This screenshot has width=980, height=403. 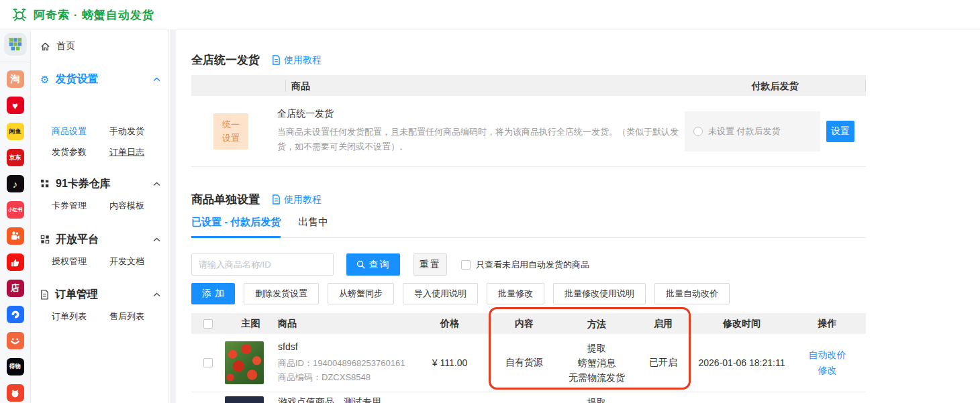 I want to click on product-code: 商品编码：DZCXS8548, so click(x=345, y=377).